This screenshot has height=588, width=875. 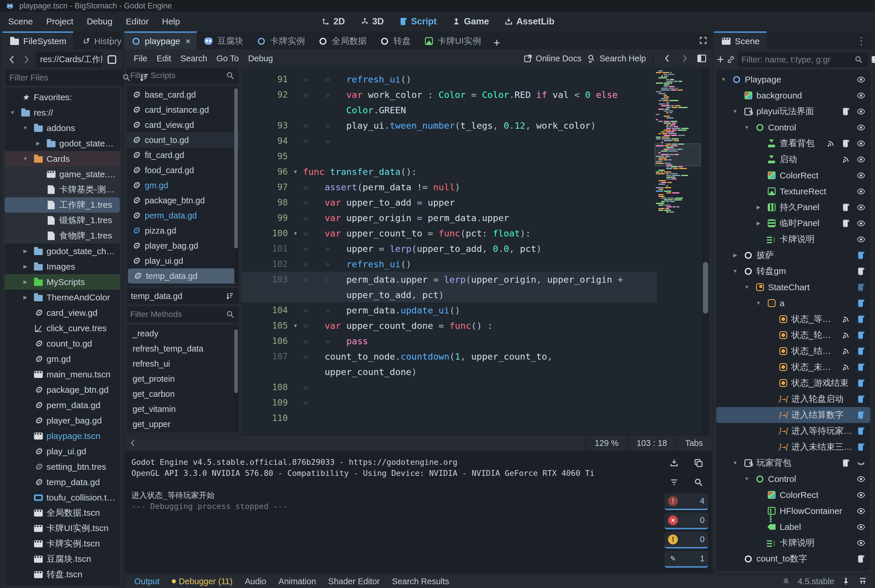 What do you see at coordinates (731, 60) in the screenshot?
I see `instance-scene-button` at bounding box center [731, 60].